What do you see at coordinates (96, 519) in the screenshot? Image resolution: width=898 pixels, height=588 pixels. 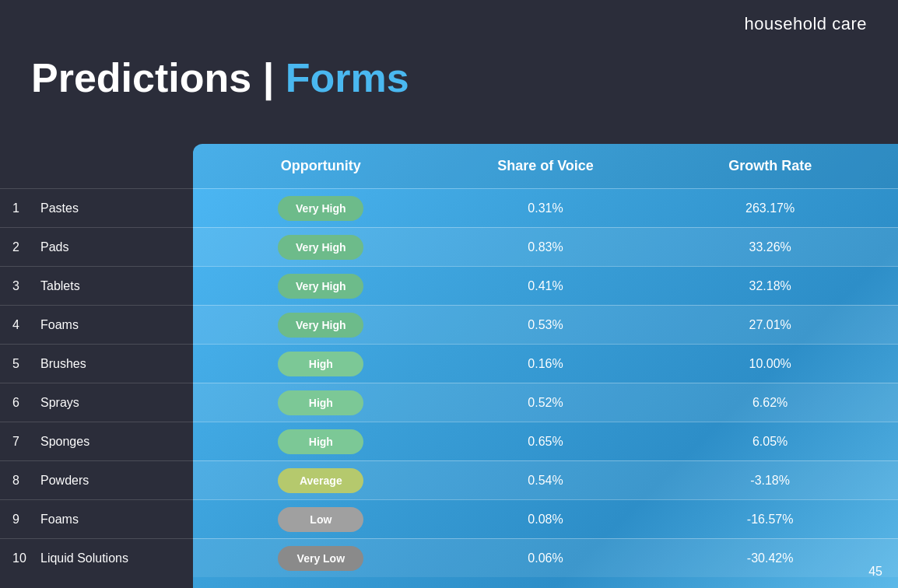 I see `sidebar-row: 9Foams` at bounding box center [96, 519].